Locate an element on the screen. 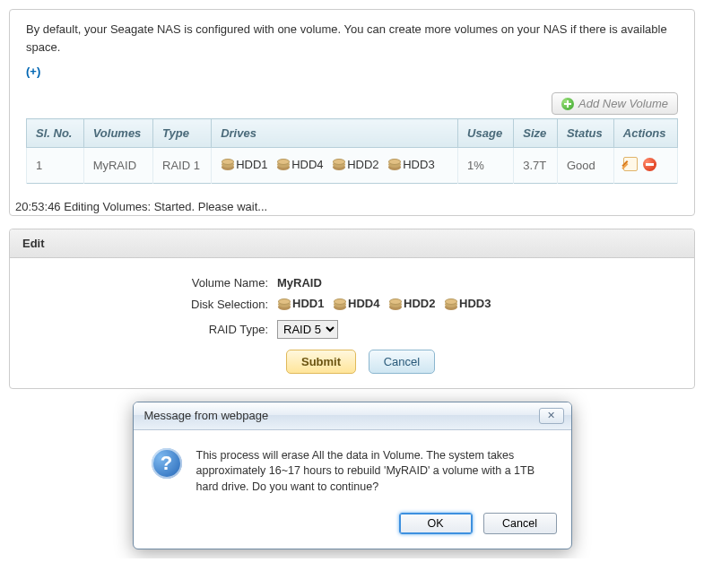 The image size is (704, 588). plus-icon is located at coordinates (568, 104).